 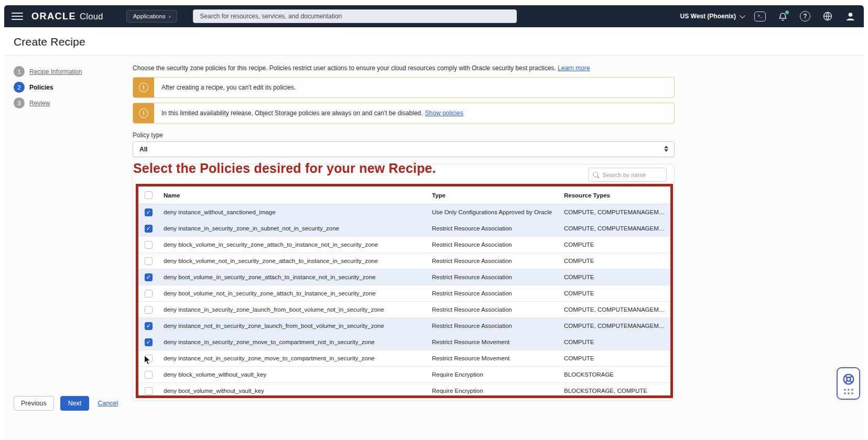 I want to click on banner-text: In this limited availability release, Ob…, so click(x=312, y=113).